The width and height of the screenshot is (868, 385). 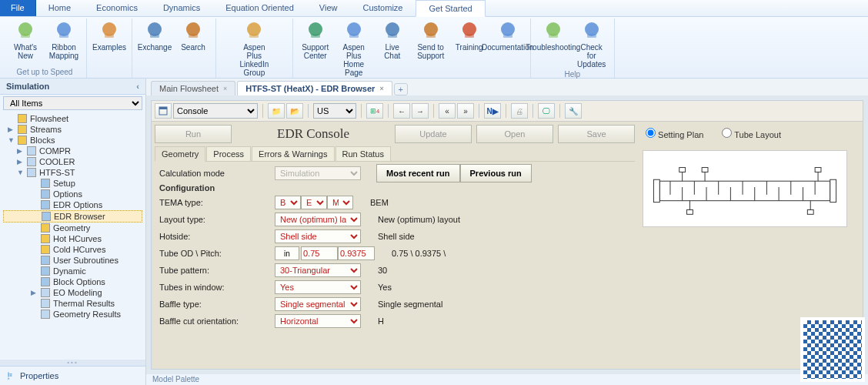 What do you see at coordinates (72, 205) in the screenshot?
I see `tree-edr-options: EDR Options` at bounding box center [72, 205].